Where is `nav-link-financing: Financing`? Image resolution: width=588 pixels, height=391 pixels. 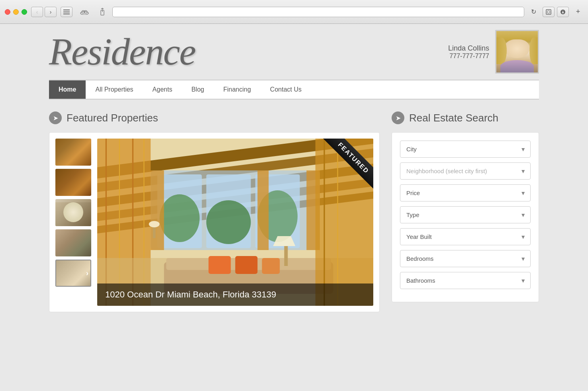
nav-link-financing: Financing is located at coordinates (237, 90).